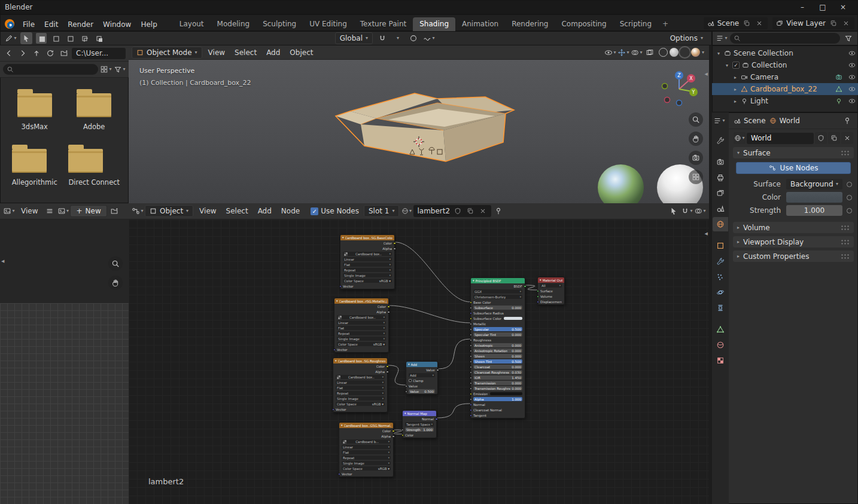  What do you see at coordinates (26, 38) in the screenshot?
I see `active-tool-box-select-button` at bounding box center [26, 38].